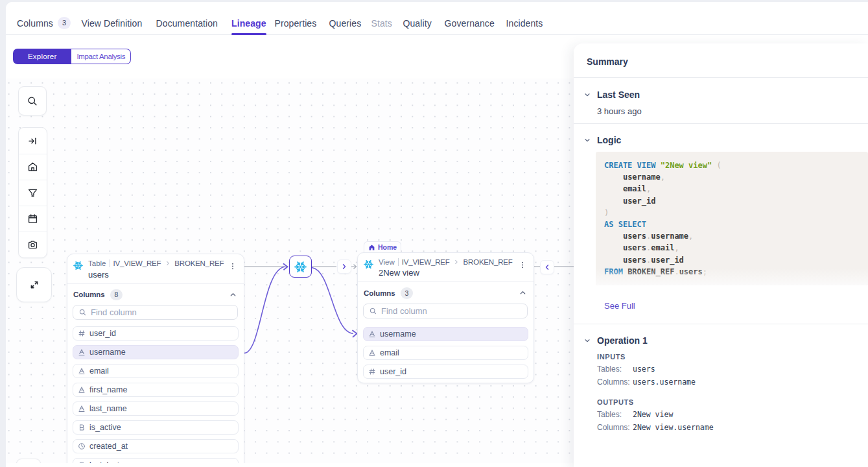  What do you see at coordinates (111, 23) in the screenshot?
I see `tab-view-definition: View Definition` at bounding box center [111, 23].